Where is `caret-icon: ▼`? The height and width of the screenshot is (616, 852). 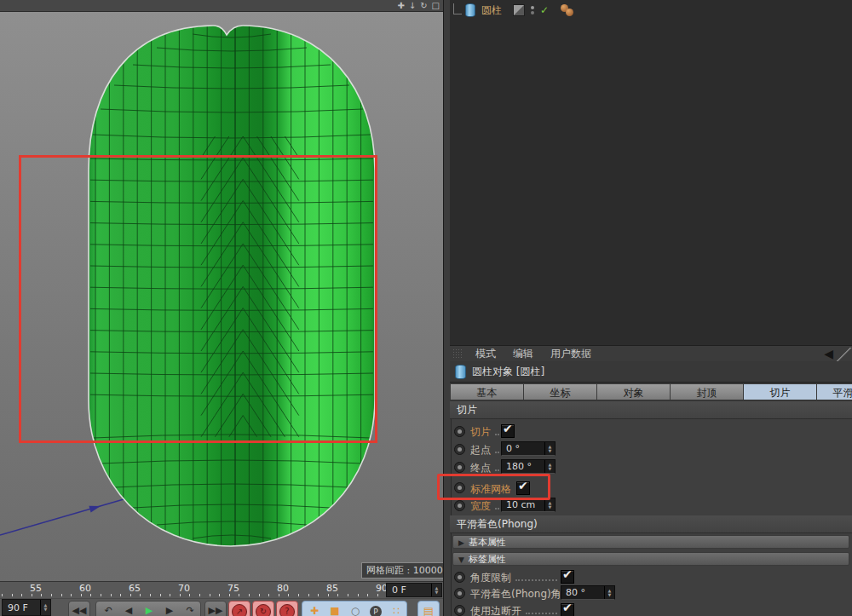
caret-icon: ▼ is located at coordinates (462, 560).